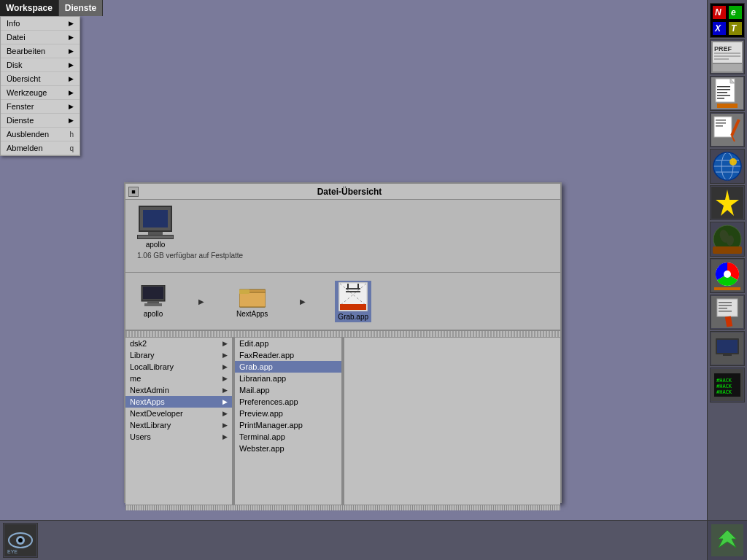  I want to click on col-panel-2: Edit.appFaxReader.appGrab.appLibrarian.a…, so click(290, 421).